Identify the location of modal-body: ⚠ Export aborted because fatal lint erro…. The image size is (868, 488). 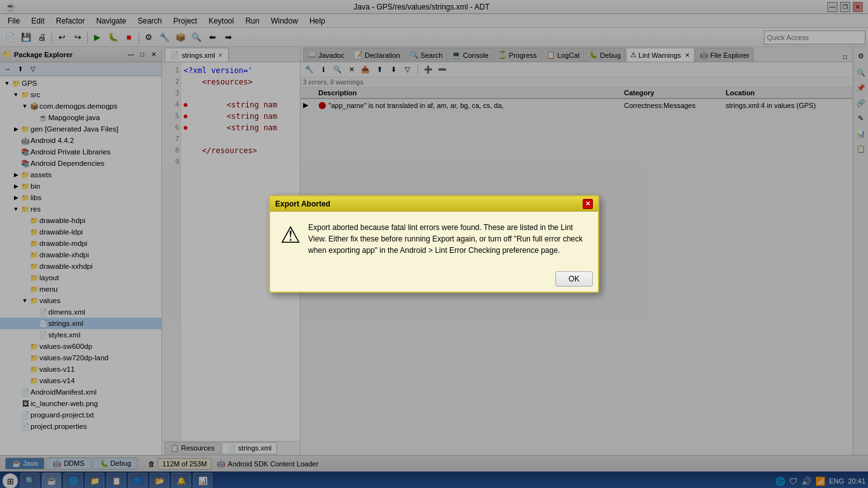
(434, 239).